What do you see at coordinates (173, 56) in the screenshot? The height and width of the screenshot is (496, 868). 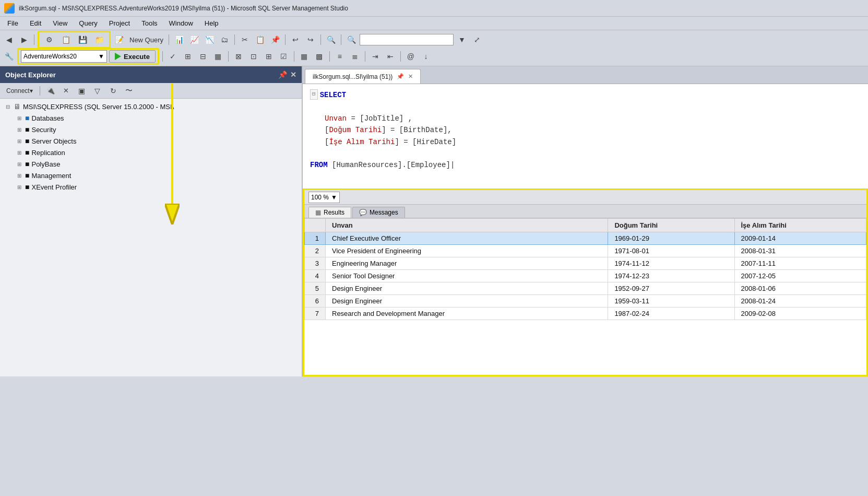 I see `tb-check: ✓` at bounding box center [173, 56].